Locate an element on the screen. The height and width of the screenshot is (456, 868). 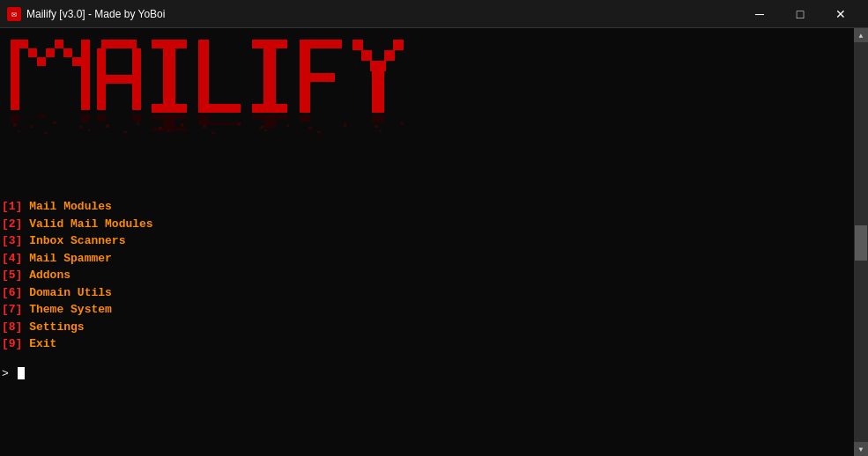
cursor is located at coordinates (21, 373).